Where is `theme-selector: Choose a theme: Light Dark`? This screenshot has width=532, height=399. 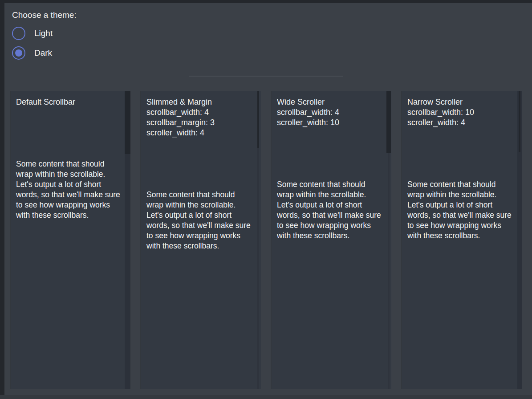 theme-selector: Choose a theme: Light Dark is located at coordinates (45, 35).